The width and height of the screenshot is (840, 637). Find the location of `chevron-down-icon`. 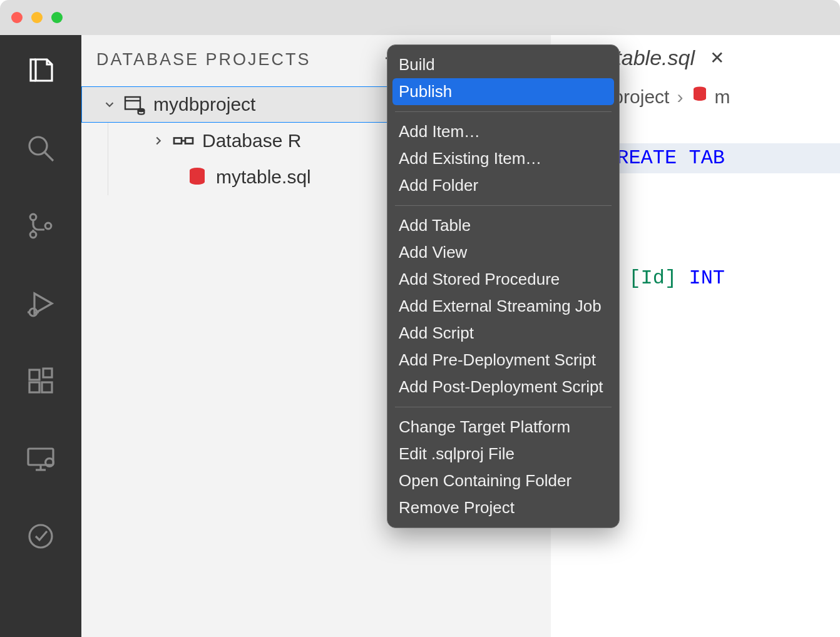

chevron-down-icon is located at coordinates (110, 104).